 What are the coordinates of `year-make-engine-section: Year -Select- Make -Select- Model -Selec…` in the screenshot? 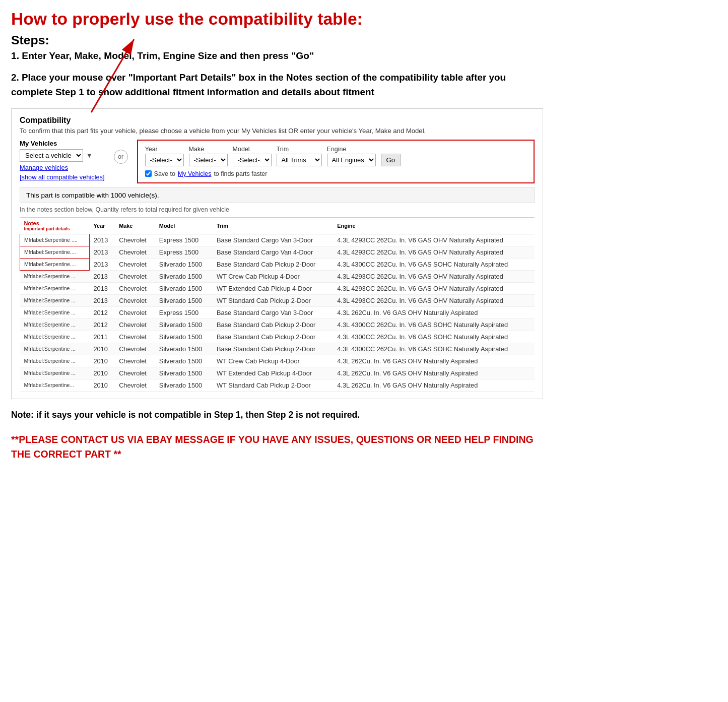 It's located at (336, 161).